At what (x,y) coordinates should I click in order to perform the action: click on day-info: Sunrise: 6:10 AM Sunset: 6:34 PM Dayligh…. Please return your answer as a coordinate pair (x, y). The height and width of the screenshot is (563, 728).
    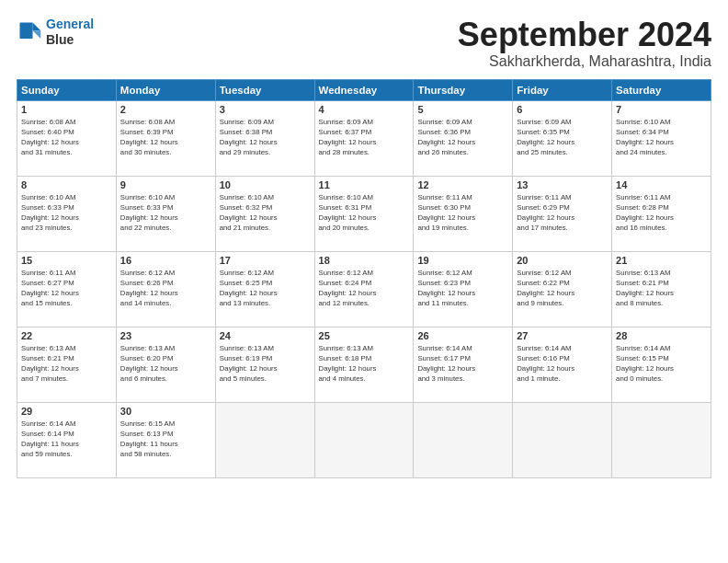
    Looking at the image, I should click on (662, 138).